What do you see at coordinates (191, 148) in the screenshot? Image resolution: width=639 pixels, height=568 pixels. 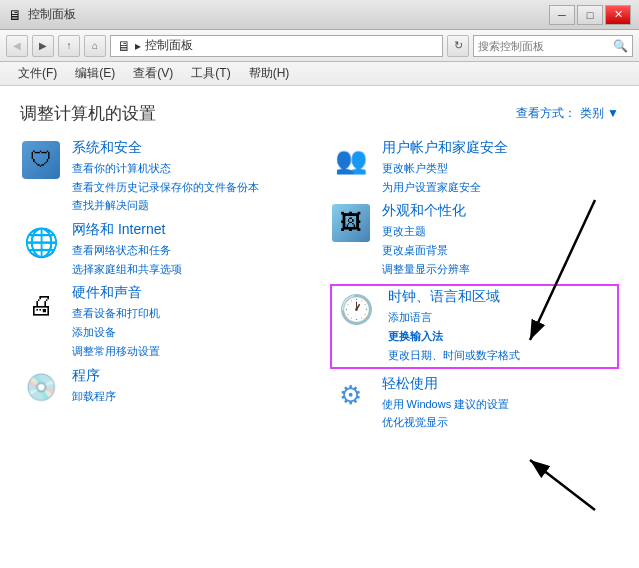 I see `system-title: 系统和安全` at bounding box center [191, 148].